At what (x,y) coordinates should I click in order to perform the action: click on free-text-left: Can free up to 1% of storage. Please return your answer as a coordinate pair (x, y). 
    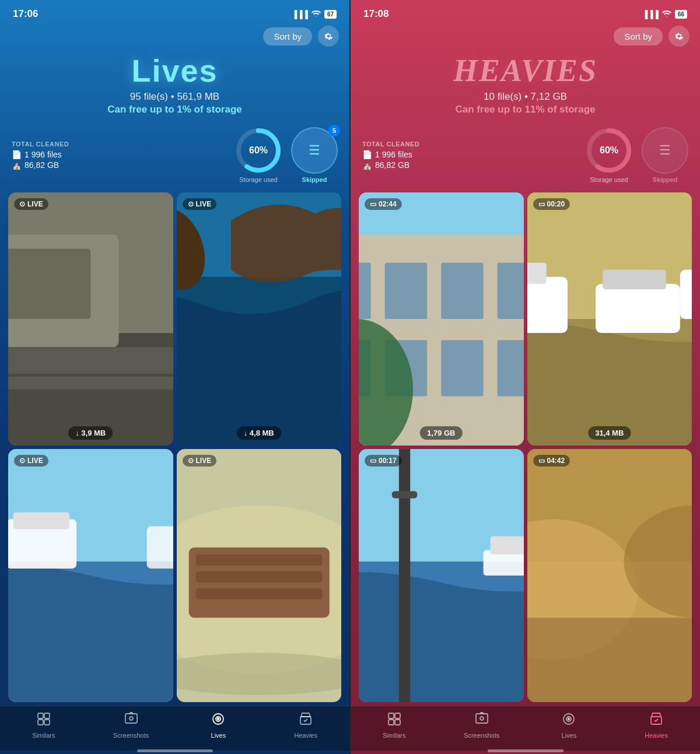
    Looking at the image, I should click on (175, 110).